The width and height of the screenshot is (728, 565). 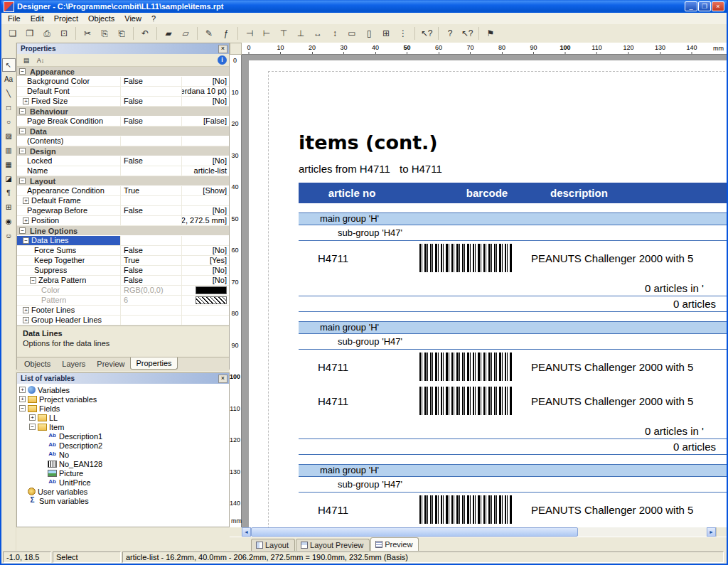 What do you see at coordinates (491, 33) in the screenshot?
I see `report-issues-button: ⚑` at bounding box center [491, 33].